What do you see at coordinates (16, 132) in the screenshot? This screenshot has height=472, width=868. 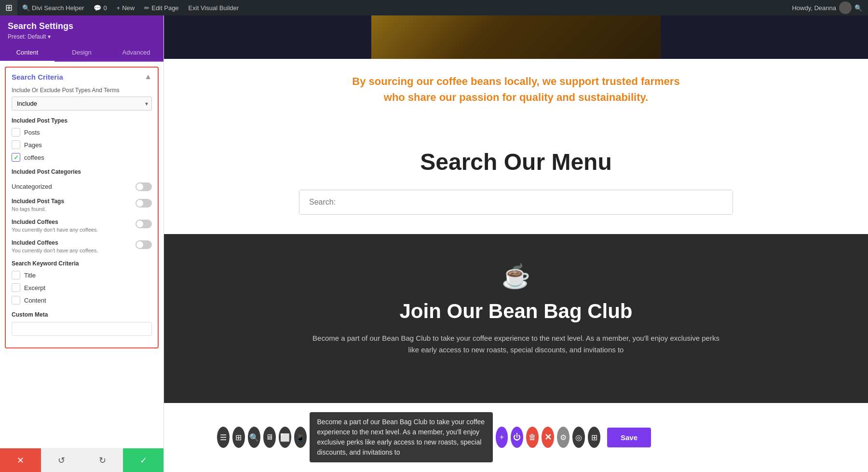 I see `checkbox-posts-box` at bounding box center [16, 132].